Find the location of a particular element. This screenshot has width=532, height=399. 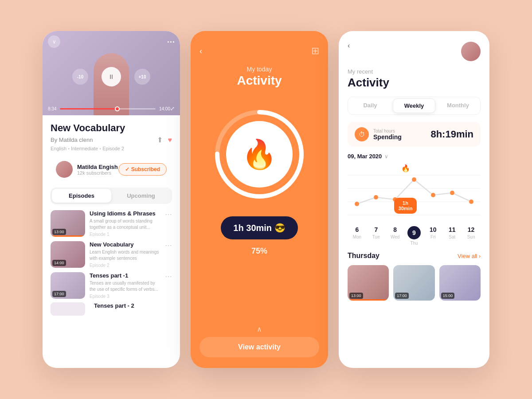

day-number: 8 is located at coordinates (395, 230).